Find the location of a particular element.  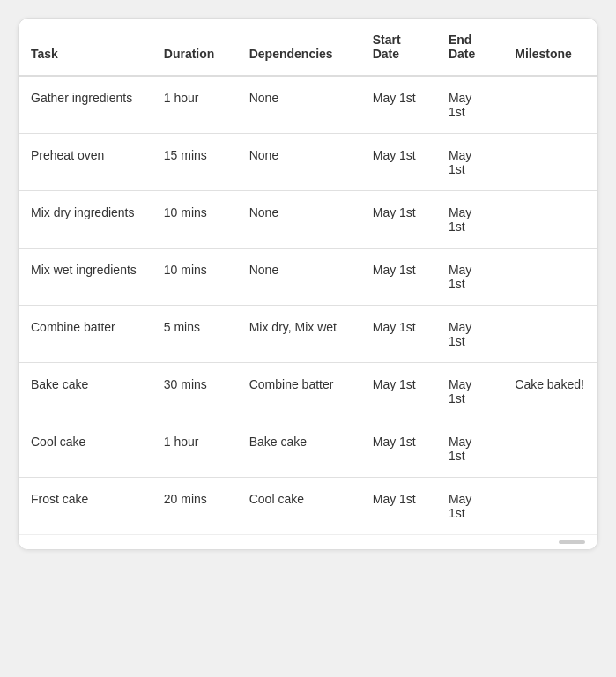

scrollbar-thumb is located at coordinates (572, 542).